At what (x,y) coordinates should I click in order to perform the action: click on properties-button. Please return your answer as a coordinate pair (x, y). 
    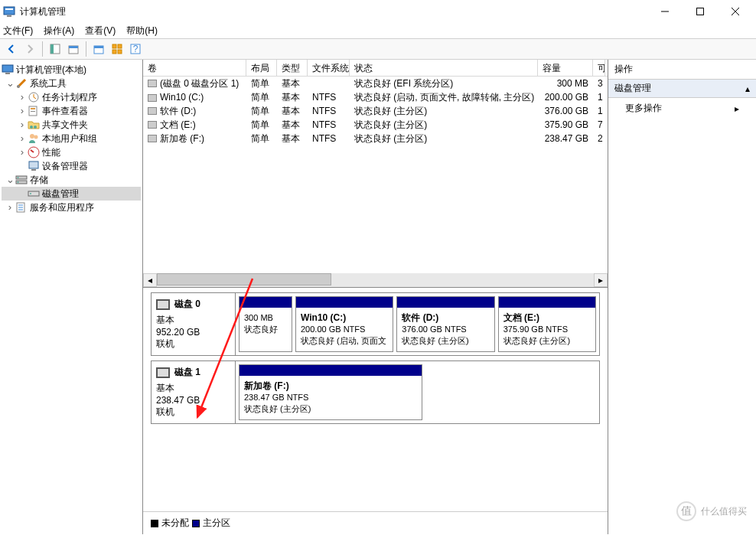
    Looking at the image, I should click on (73, 49).